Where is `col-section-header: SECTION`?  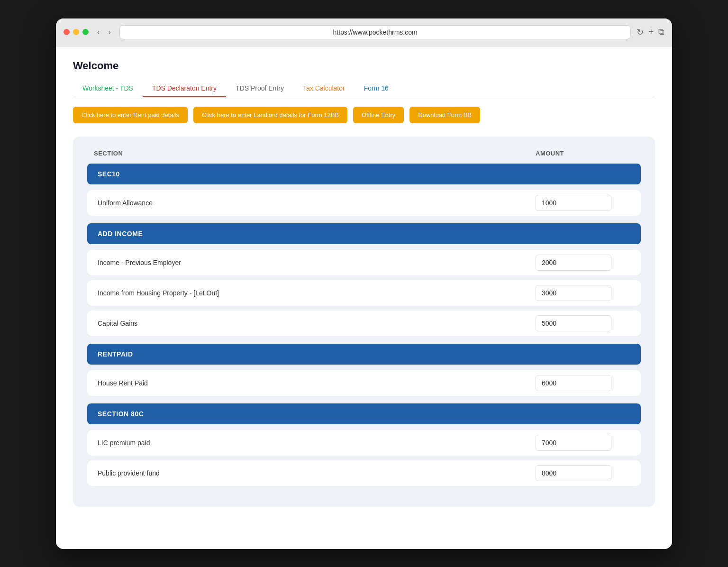
col-section-header: SECTION is located at coordinates (312, 154).